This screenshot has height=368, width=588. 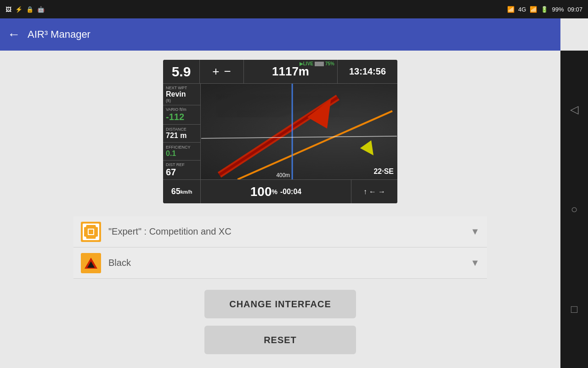 I want to click on nav-left-panel: NEXT WPT Revin (ft) VARIO ft/m -112 DIST…, so click(x=182, y=132).